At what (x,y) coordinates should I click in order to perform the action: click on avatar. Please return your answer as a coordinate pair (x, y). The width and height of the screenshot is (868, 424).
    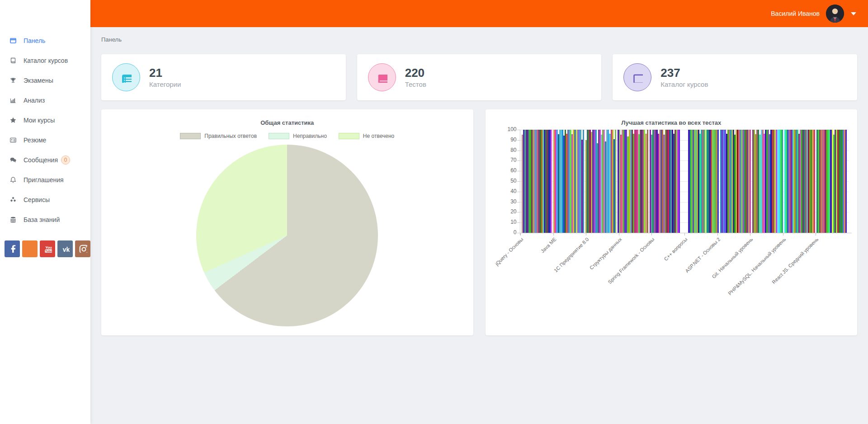
    Looking at the image, I should click on (835, 14).